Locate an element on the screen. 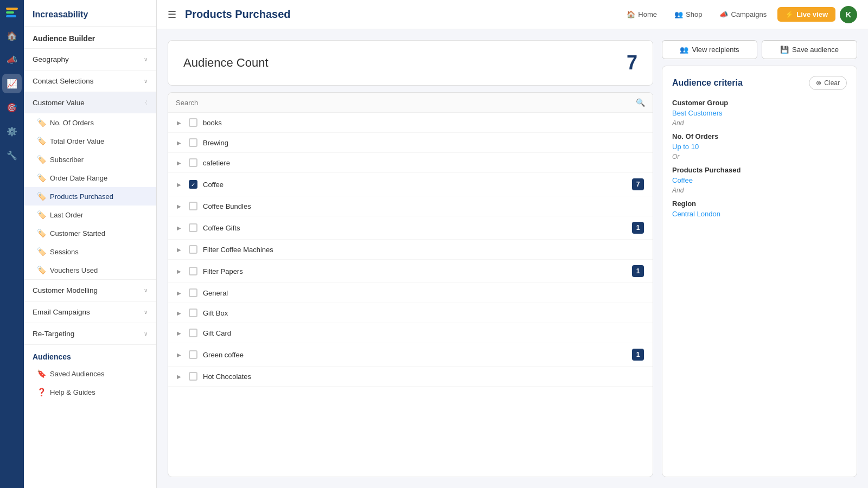 Image resolution: width=868 pixels, height=488 pixels. product-row: ▶General is located at coordinates (410, 293).